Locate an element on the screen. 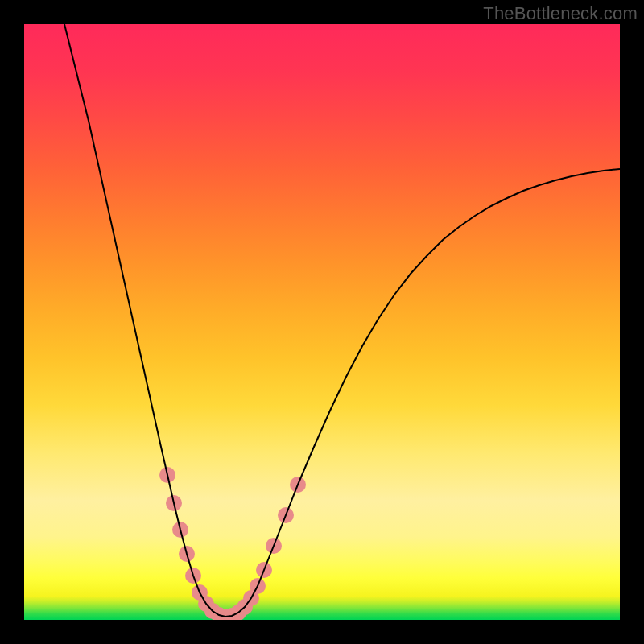  dots-layer is located at coordinates (233, 543).